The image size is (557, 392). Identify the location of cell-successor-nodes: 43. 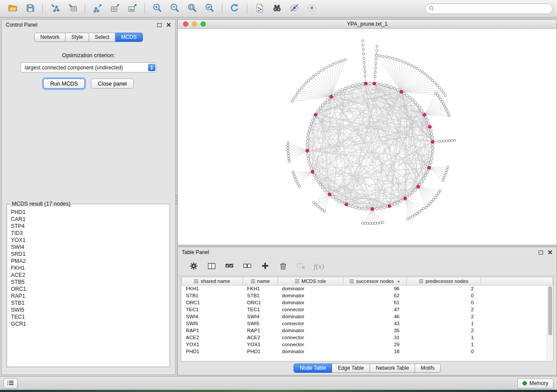
(375, 323).